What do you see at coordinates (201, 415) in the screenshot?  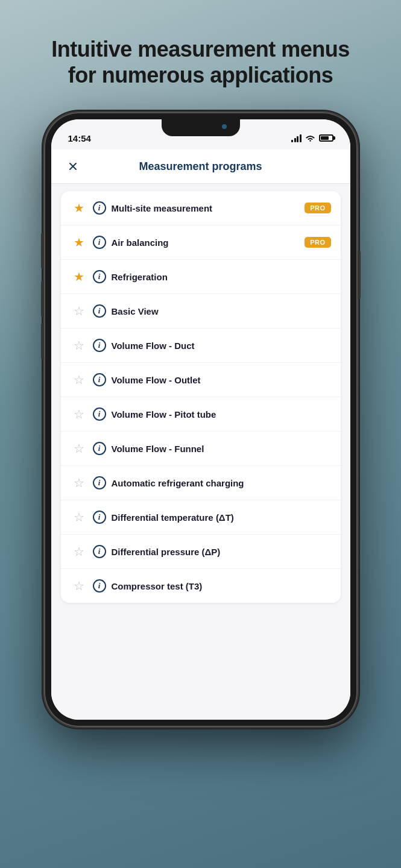 I see `list-item: ☆iVolume Flow - Pitot tube` at bounding box center [201, 415].